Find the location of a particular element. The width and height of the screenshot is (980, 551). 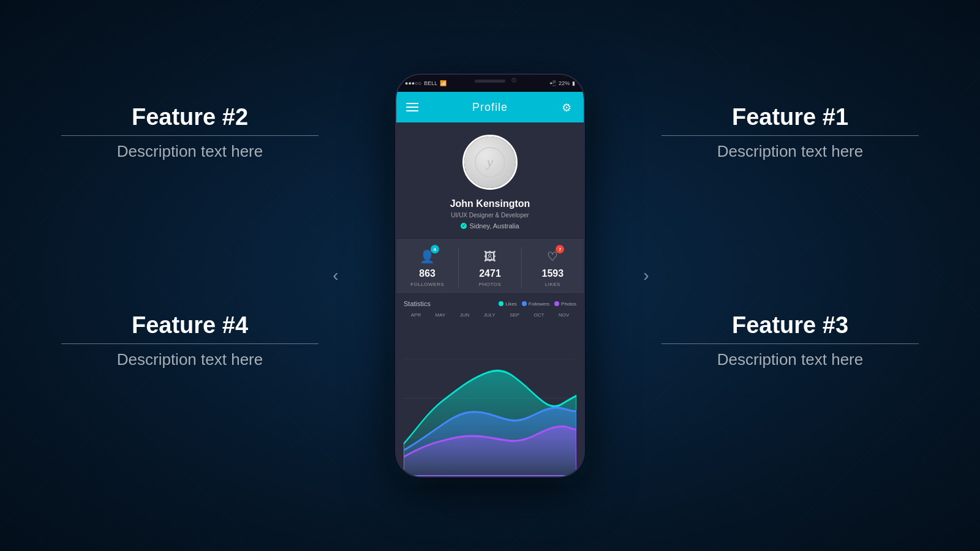

profile-name: John Kensington is located at coordinates (490, 204).